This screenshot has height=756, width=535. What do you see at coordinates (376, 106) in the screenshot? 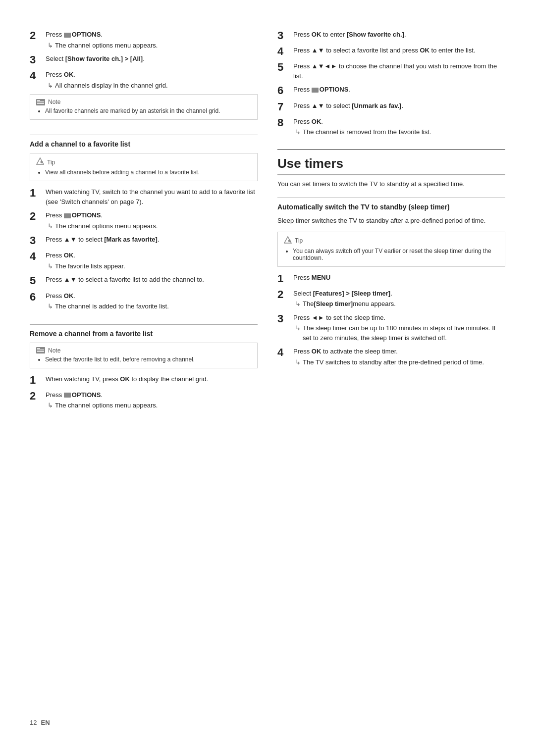
I see `step-bold: [Unmark as fav.]` at bounding box center [376, 106].